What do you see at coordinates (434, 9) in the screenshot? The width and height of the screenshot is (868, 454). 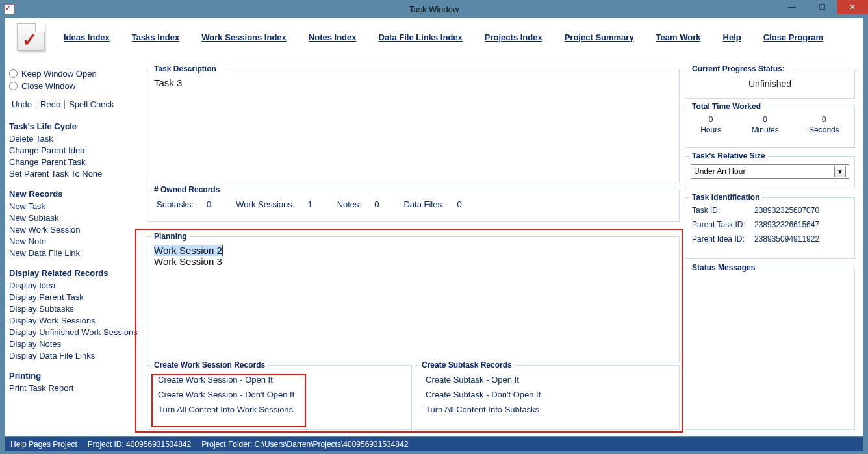 I see `window-title: Task Window` at bounding box center [434, 9].